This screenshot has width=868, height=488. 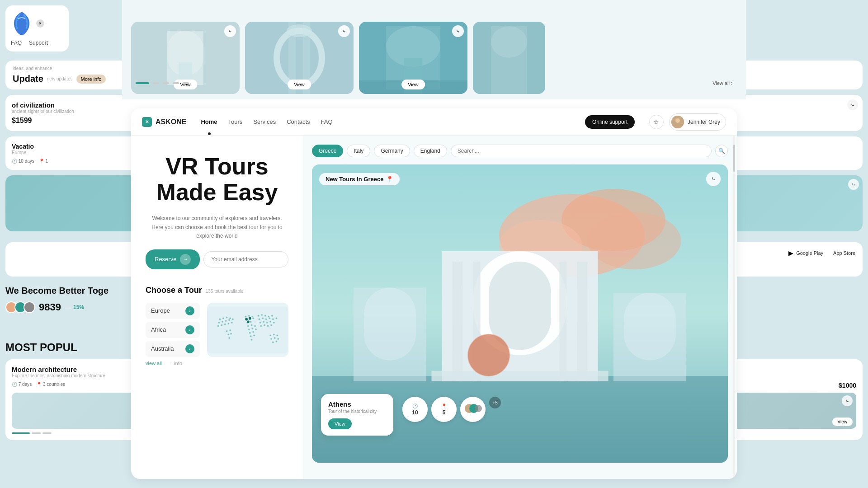 I want to click on popular-price: $1000, so click(x=847, y=385).